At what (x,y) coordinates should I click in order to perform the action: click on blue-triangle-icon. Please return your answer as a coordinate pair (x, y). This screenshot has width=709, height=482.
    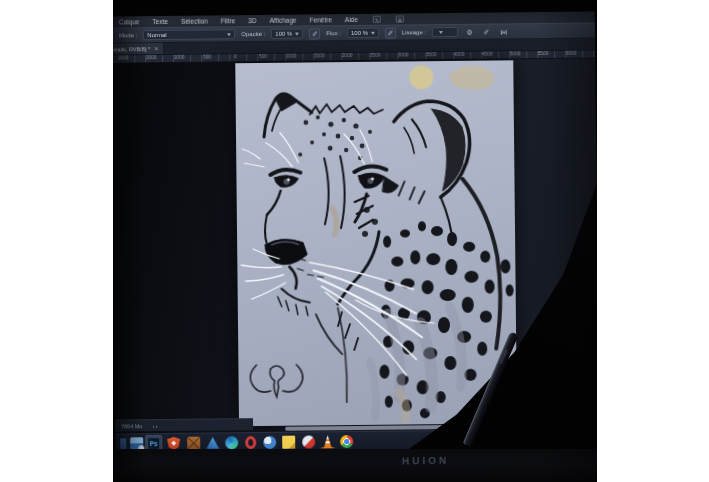
    Looking at the image, I should click on (212, 442).